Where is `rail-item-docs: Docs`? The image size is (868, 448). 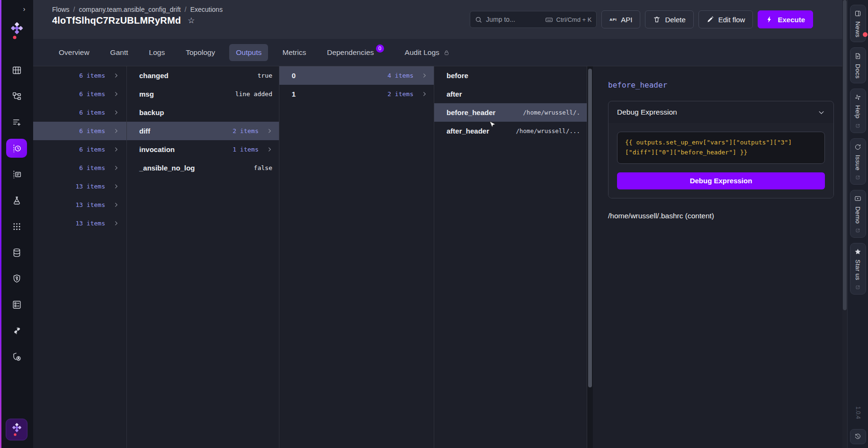
rail-item-docs: Docs is located at coordinates (858, 65).